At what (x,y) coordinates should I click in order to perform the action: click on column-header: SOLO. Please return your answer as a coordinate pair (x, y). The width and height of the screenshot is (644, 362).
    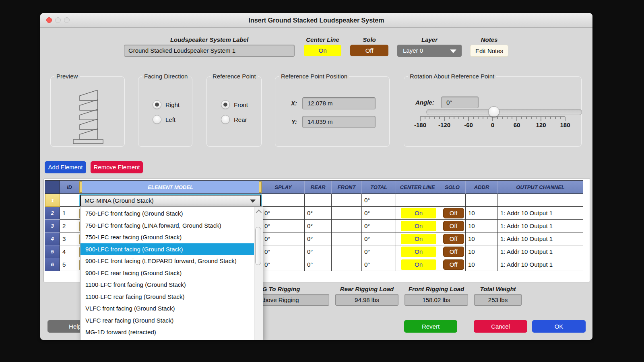
    Looking at the image, I should click on (452, 187).